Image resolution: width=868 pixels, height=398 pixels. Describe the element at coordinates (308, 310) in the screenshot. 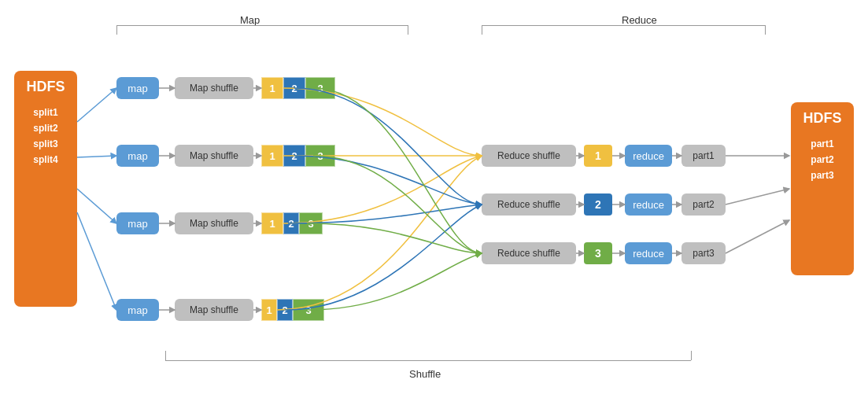

I see `part3-4: 3` at that location.